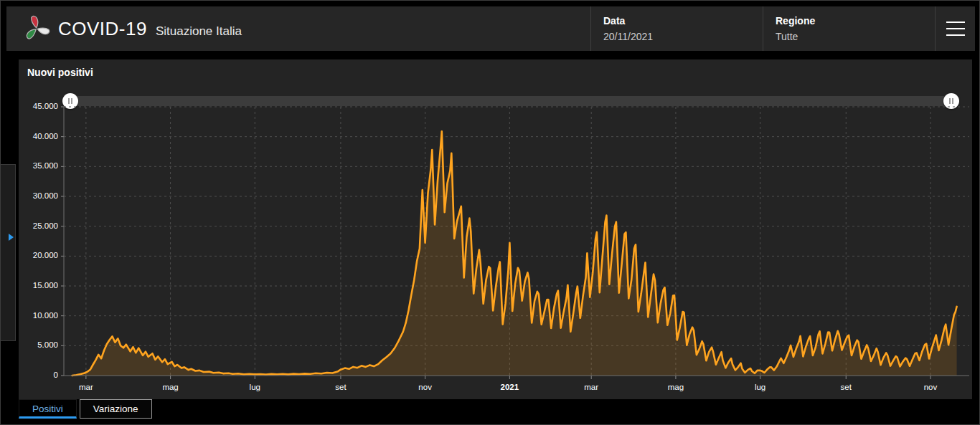 Image resolution: width=980 pixels, height=425 pixels. I want to click on region-field: Regione Tutte, so click(849, 29).